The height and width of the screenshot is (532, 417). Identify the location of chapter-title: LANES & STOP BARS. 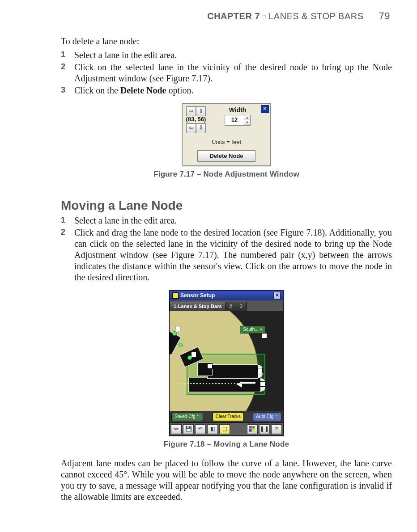
(316, 16).